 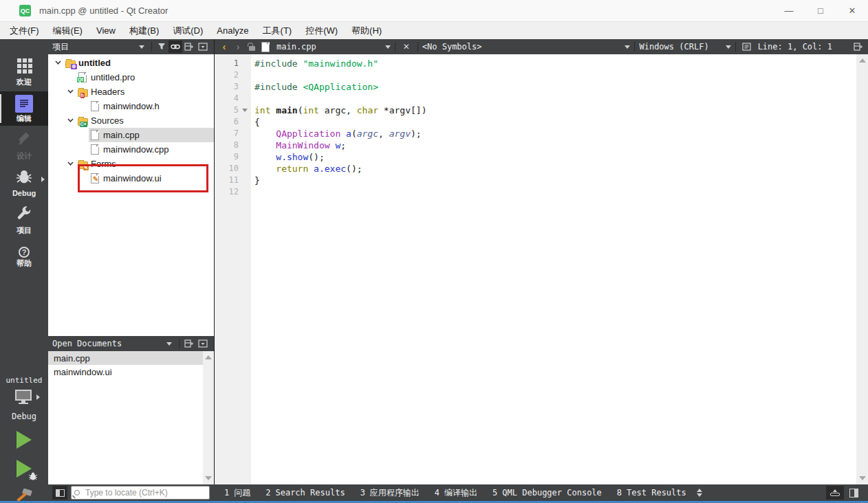 I want to click on line-number: 2, so click(x=227, y=76).